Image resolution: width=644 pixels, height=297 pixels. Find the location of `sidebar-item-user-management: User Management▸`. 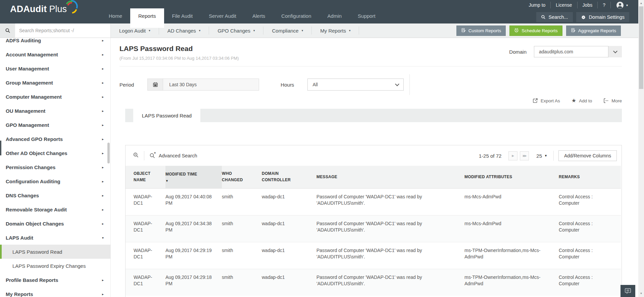

sidebar-item-user-management: User Management▸ is located at coordinates (55, 68).